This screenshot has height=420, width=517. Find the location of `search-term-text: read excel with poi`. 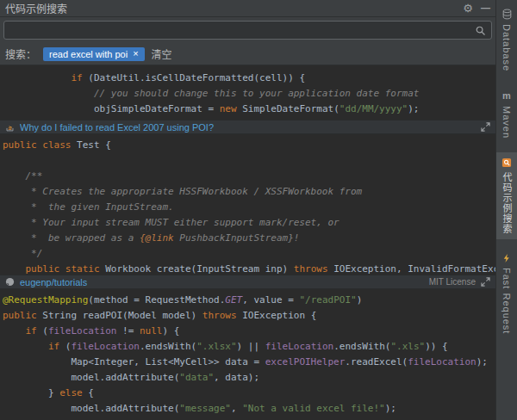

search-term-text: read excel with poi is located at coordinates (88, 54).